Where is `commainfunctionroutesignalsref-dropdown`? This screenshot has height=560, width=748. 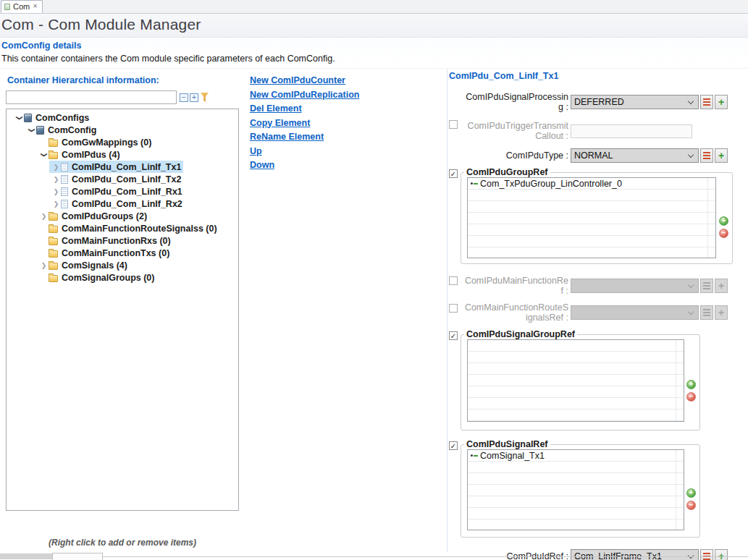 commainfunctionroutesignalsref-dropdown is located at coordinates (634, 313).